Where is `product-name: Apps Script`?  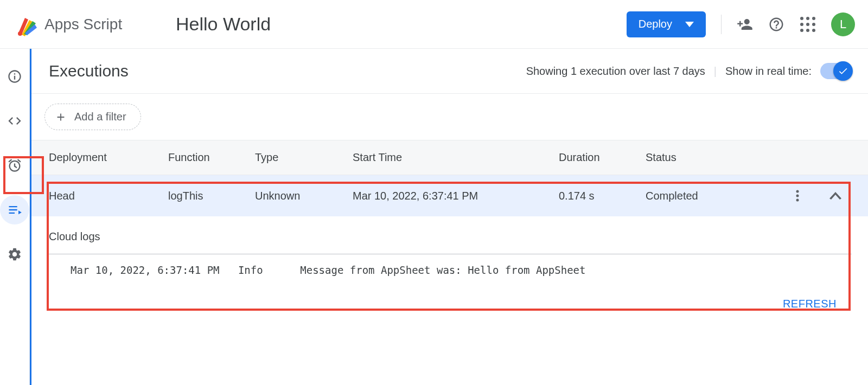 product-name: Apps Script is located at coordinates (84, 24).